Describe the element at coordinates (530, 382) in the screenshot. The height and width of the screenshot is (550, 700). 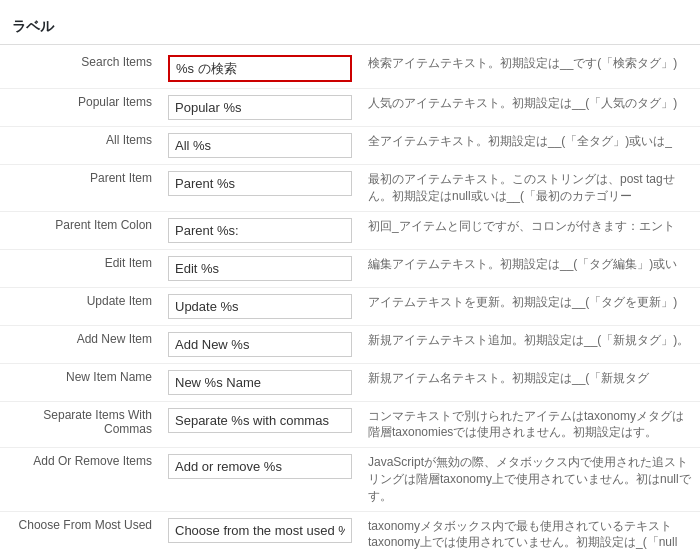
I see `row-description: 新規アイテム名テキスト。初期設定は__(「新規タグ` at that location.